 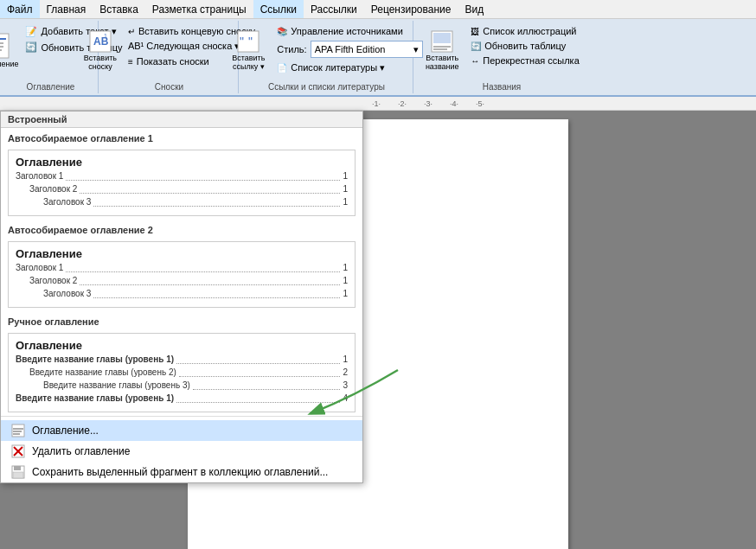 What do you see at coordinates (474, 9) in the screenshot?
I see `menu-view: Вид` at bounding box center [474, 9].